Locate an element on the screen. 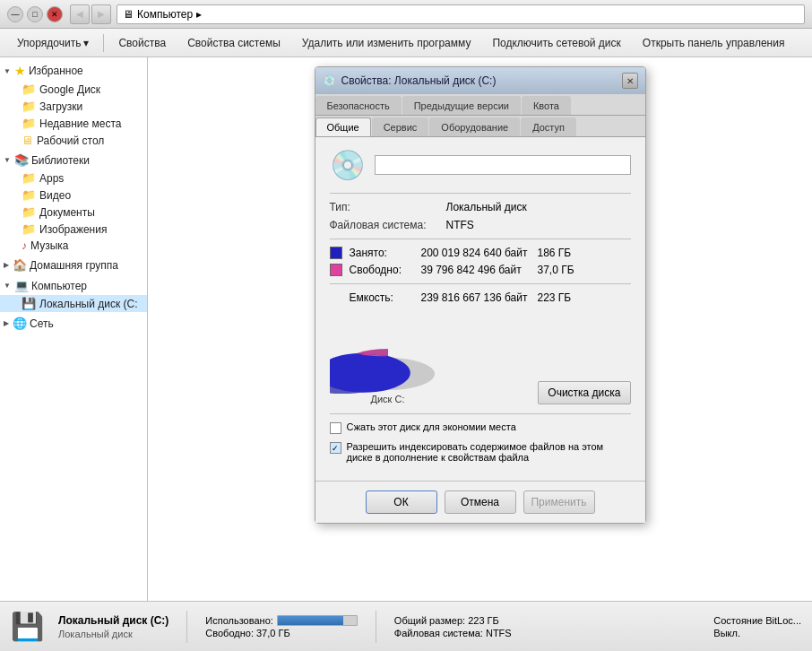  tab-general: Общие is located at coordinates (343, 127).